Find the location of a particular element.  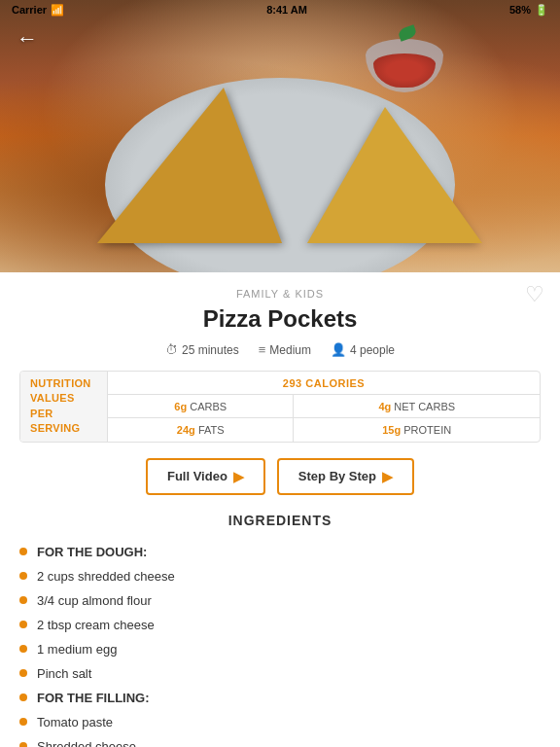

back-arrow-icon: ← is located at coordinates (27, 39).